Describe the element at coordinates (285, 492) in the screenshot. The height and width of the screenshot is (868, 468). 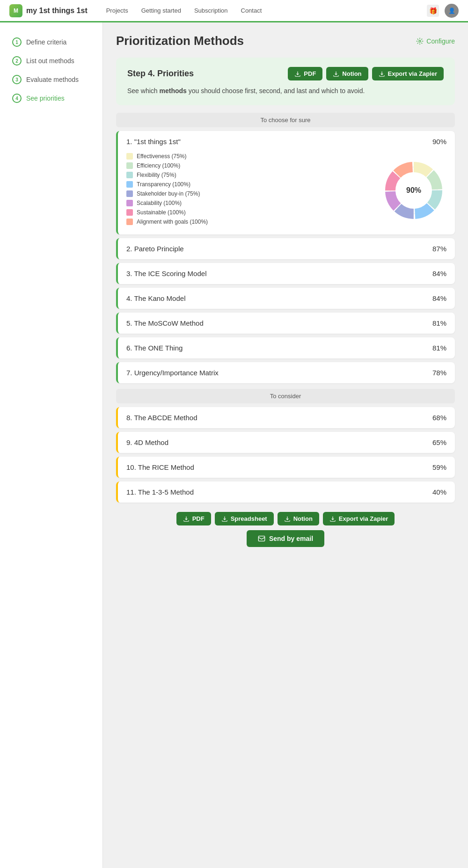
I see `method-card-11: 11. The 1-3-5 Method 40%` at that location.